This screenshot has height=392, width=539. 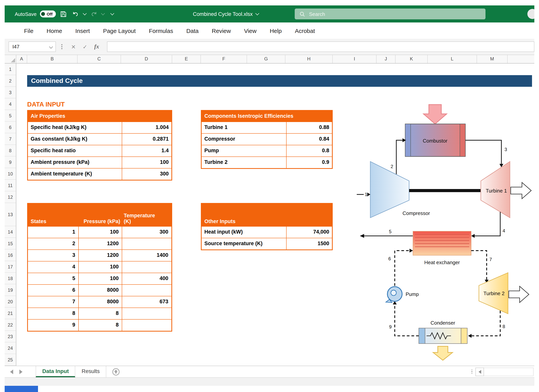 I want to click on row-header-6: 6, so click(x=10, y=127).